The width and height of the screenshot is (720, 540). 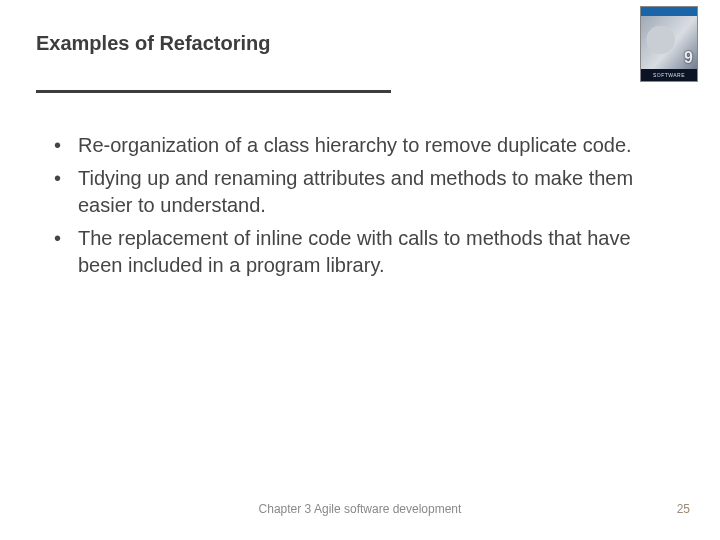 I want to click on book-cover-thumbnail: 9 SOFTWARE ENGINEERING, so click(x=669, y=44).